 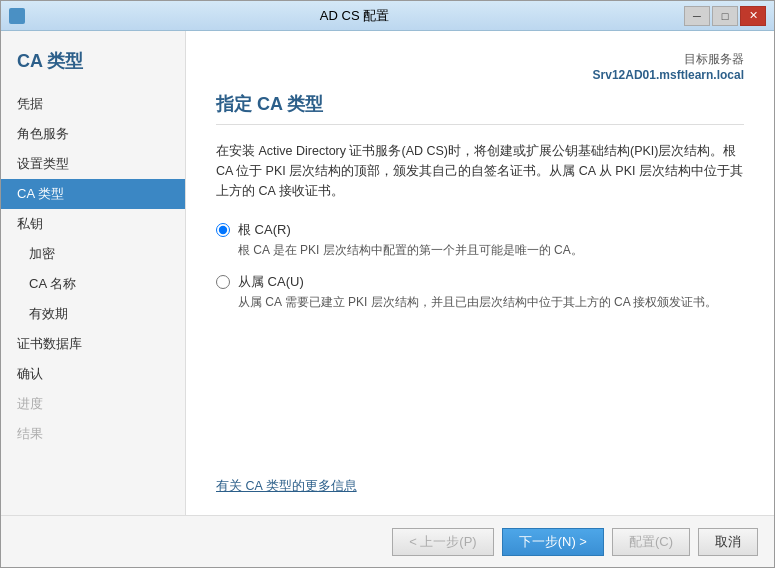 I want to click on radio-sub-desc: 从属 CA 需要已建立 PKI 层次结构，并且已由层次结构中位于其上方的 CA …, so click(x=491, y=302).